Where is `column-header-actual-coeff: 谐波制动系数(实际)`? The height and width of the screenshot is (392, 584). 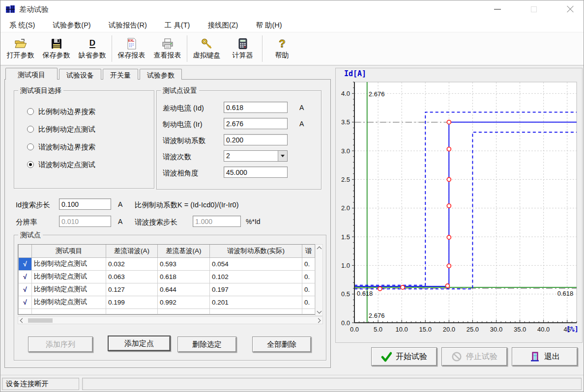 column-header-actual-coeff: 谐波制动系数(实际) is located at coordinates (256, 251).